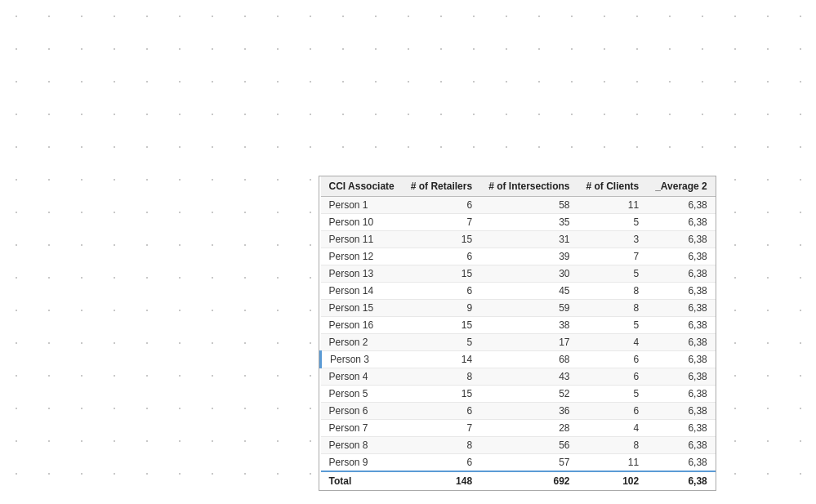 This screenshot has width=816, height=504. I want to click on total-label: Total, so click(362, 480).